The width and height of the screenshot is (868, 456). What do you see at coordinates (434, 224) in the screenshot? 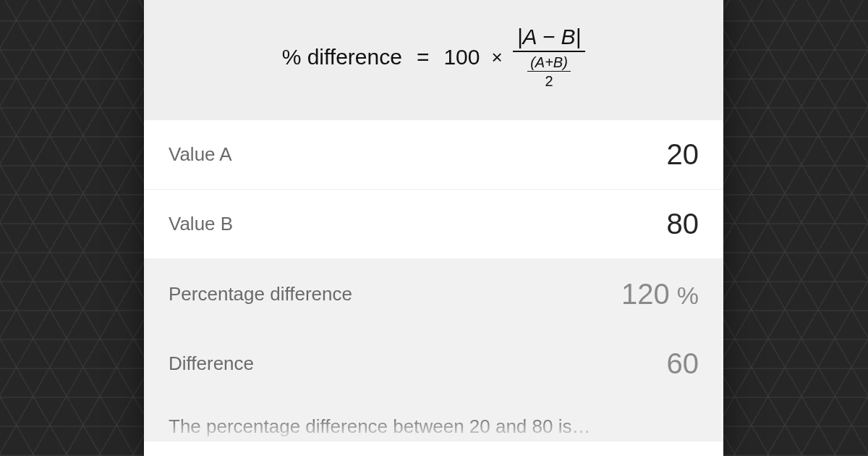
I see `row-value-b: Value B 80` at bounding box center [434, 224].